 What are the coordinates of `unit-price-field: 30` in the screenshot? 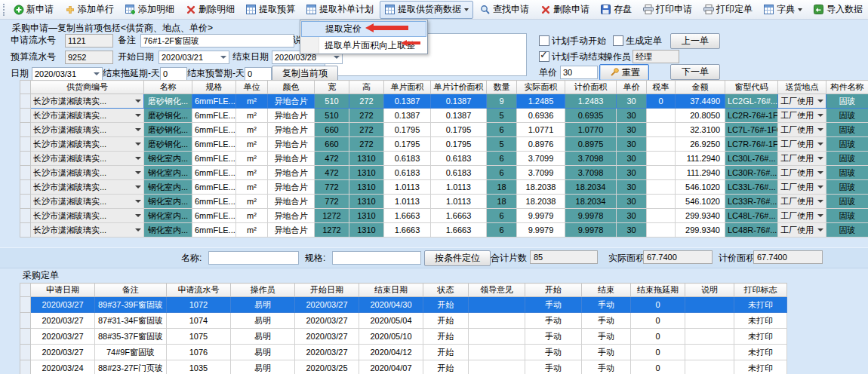 It's located at (579, 72).